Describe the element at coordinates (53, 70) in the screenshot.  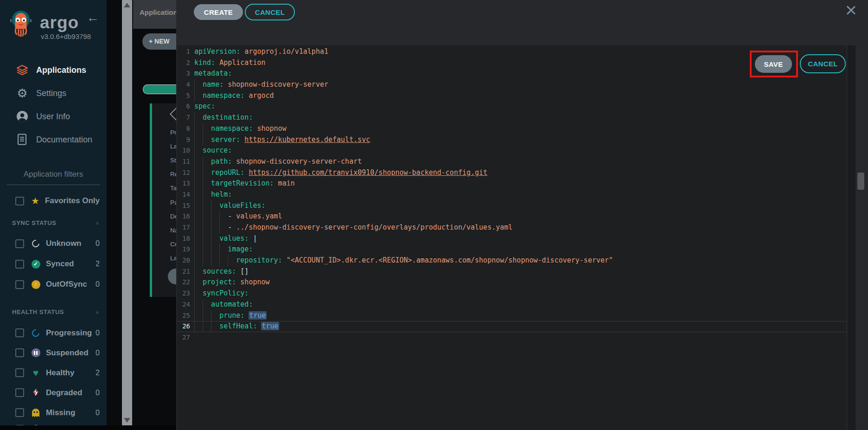
I see `sidebar-item-applications: Applications` at that location.